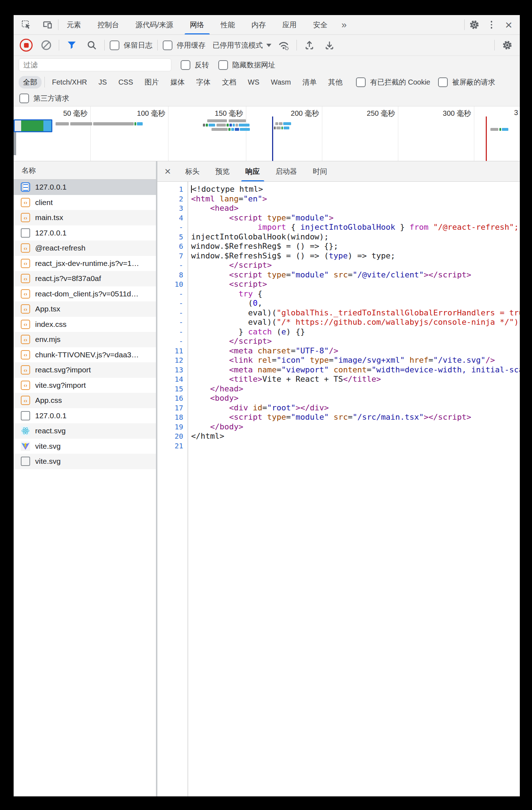 The height and width of the screenshot is (810, 532). I want to click on search-icon, so click(92, 45).